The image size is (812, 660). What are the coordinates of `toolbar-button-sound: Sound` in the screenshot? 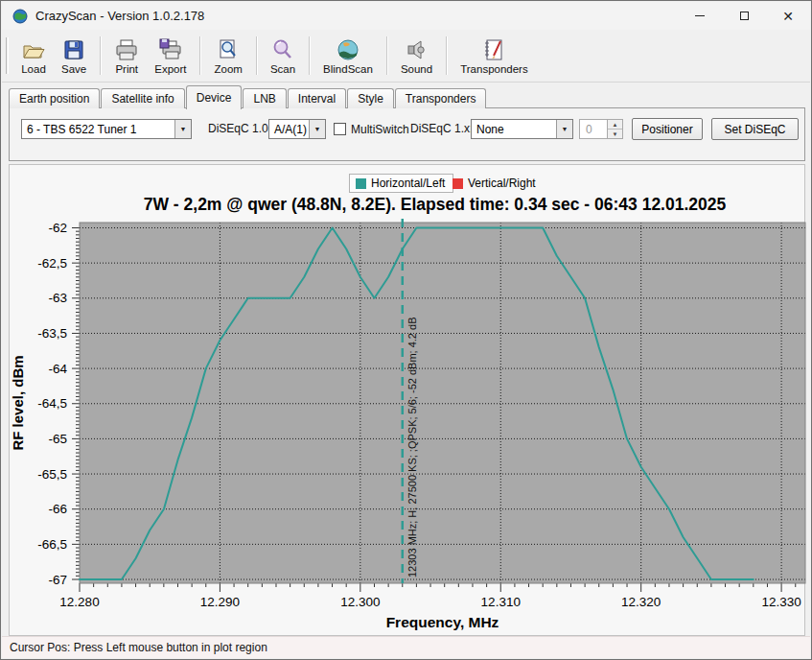 It's located at (416, 56).